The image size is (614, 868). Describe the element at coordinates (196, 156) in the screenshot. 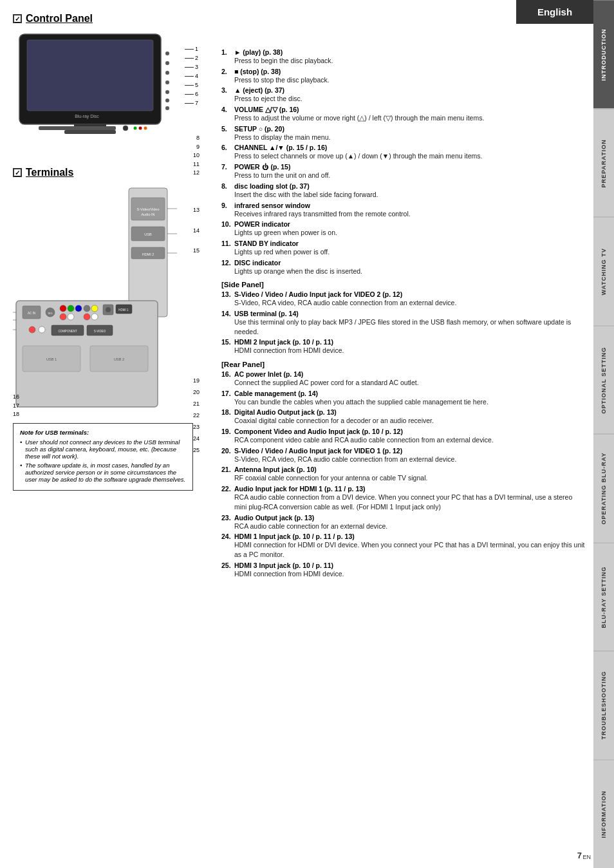

I see `callout-10: 10` at that location.